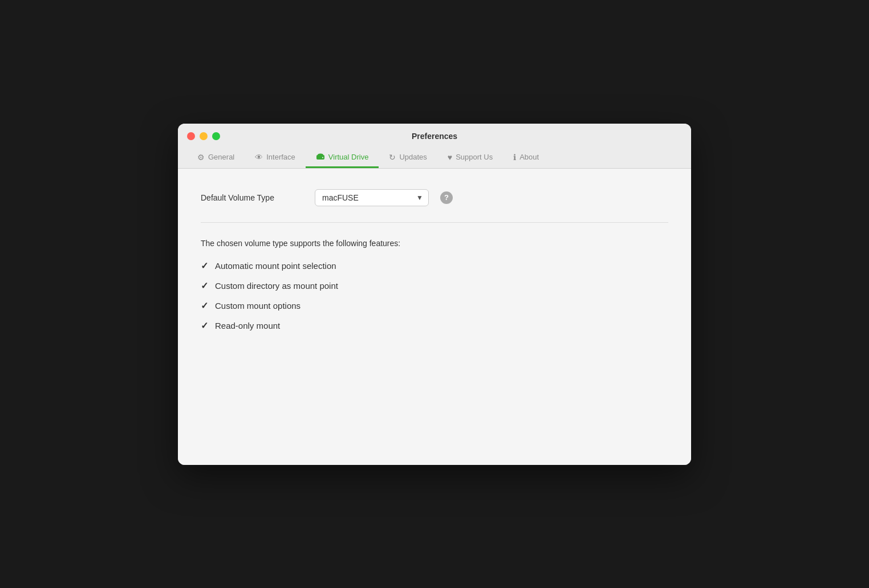  Describe the element at coordinates (221, 157) in the screenshot. I see `tab-general-label: General` at that location.